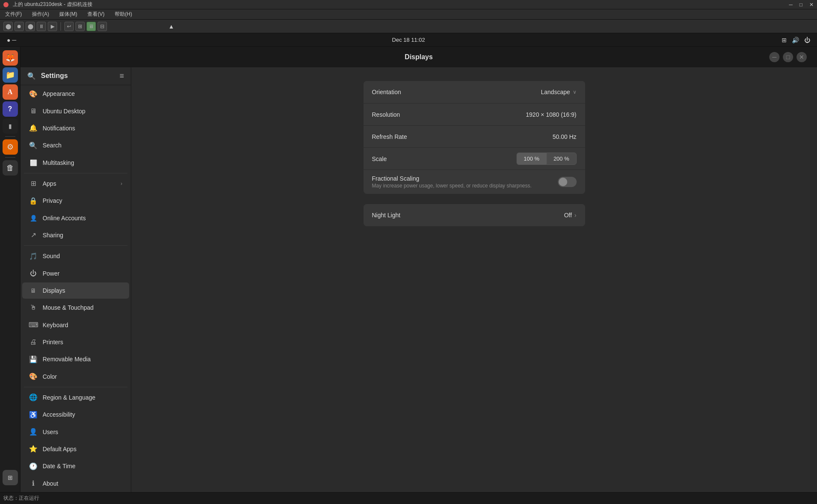 The width and height of the screenshot is (817, 504). What do you see at coordinates (76, 376) in the screenshot?
I see `sidebar-item-color: 🎨 Color` at bounding box center [76, 376].